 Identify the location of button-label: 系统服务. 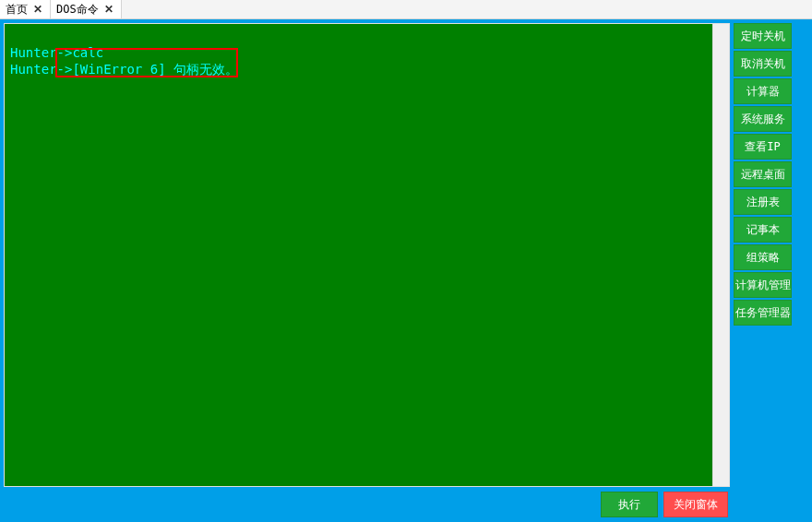
(763, 120).